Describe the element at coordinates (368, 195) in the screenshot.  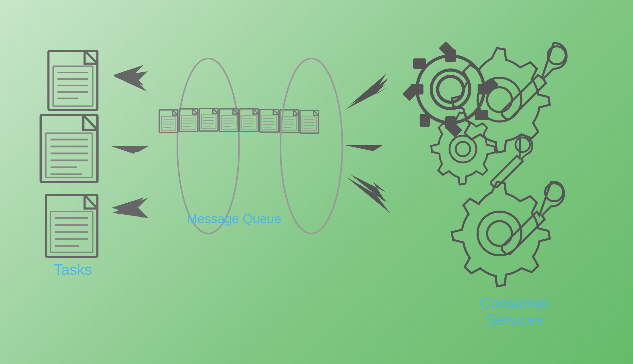
I see `main-arrow-bottom` at that location.